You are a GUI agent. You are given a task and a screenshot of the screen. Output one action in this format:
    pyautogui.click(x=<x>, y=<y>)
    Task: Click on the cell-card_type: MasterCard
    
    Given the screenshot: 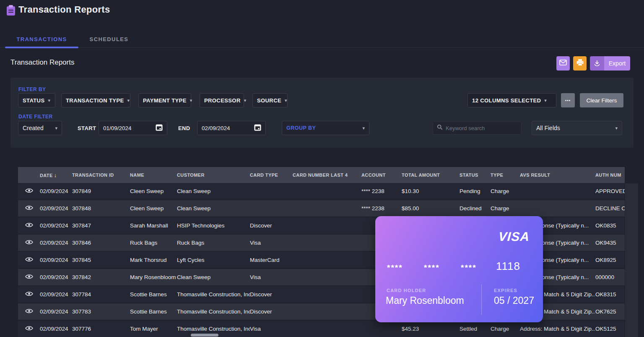 What is the action you would take?
    pyautogui.click(x=271, y=260)
    